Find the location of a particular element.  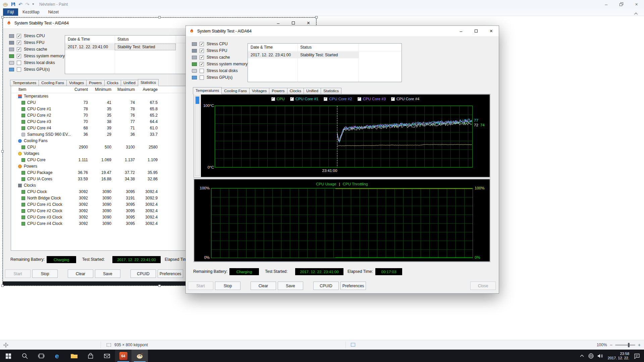

action-center-button is located at coordinates (637, 356).